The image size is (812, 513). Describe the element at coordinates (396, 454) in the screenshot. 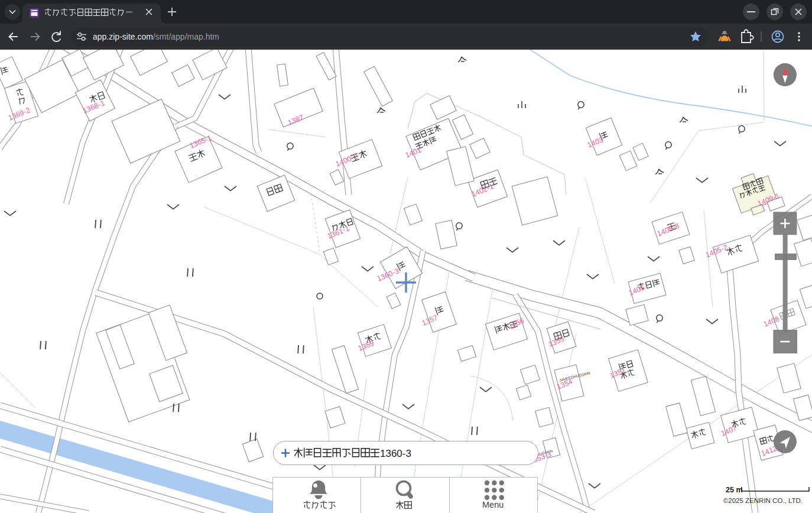

I see `svg-text: 1360-3` at that location.